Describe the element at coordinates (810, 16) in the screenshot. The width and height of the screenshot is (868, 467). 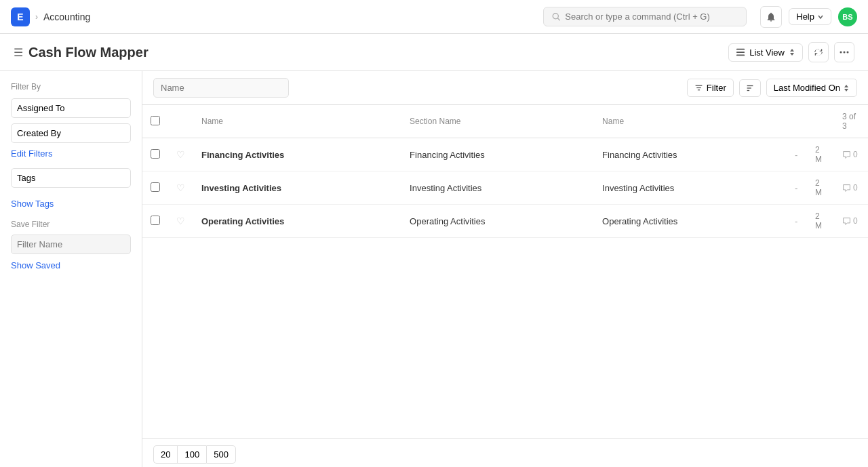
I see `help-button: Help` at that location.